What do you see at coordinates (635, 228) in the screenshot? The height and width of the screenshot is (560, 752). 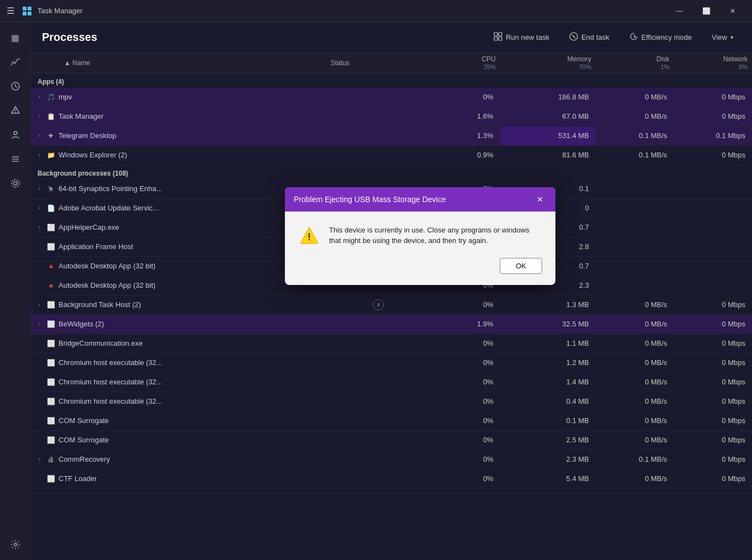 I see `disk-value` at bounding box center [635, 228].